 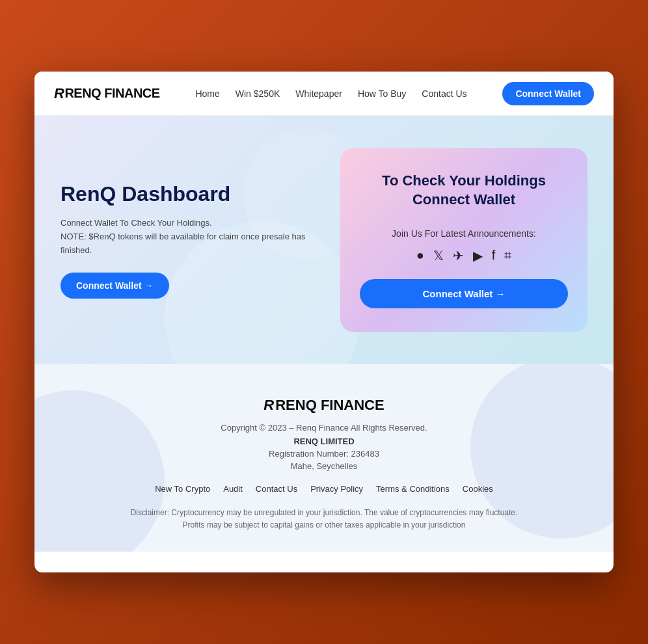 I want to click on footer-company: RENQ LIMITED, so click(x=324, y=441).